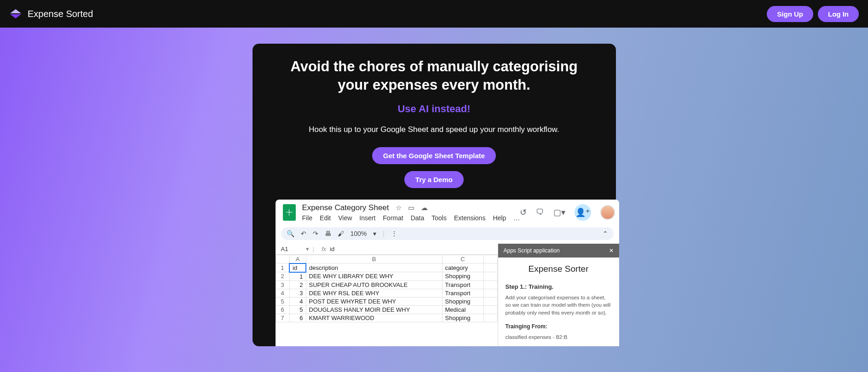 This screenshot has height=372, width=868. I want to click on print-icon: 🖶, so click(328, 234).